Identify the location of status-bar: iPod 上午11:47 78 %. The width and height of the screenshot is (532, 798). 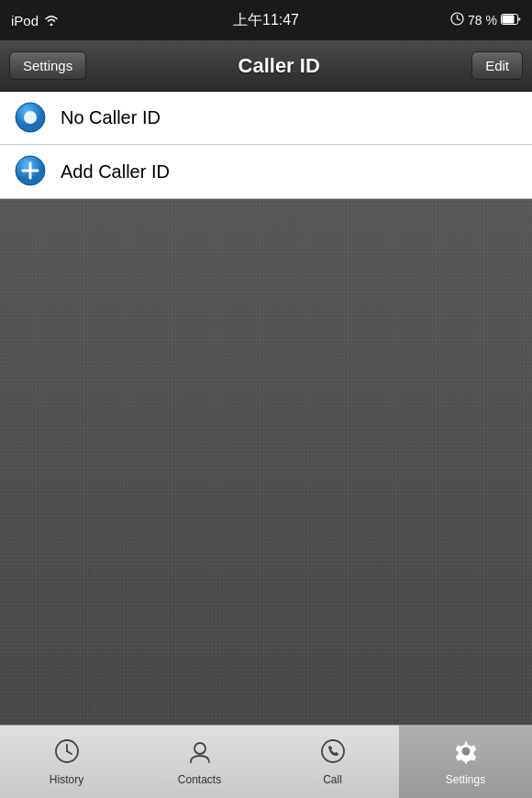
(266, 20).